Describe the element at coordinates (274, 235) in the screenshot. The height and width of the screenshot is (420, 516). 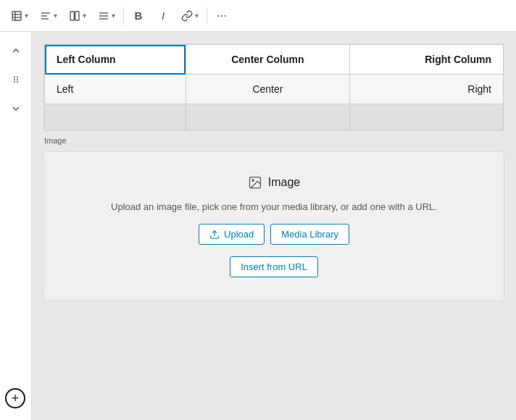
I see `image-block-actions: Upload Media Library` at that location.